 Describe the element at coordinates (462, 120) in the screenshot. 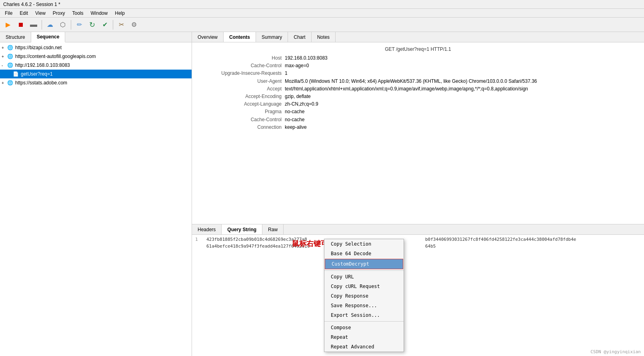

I see `header-value-cache-control2: no-cache` at that location.